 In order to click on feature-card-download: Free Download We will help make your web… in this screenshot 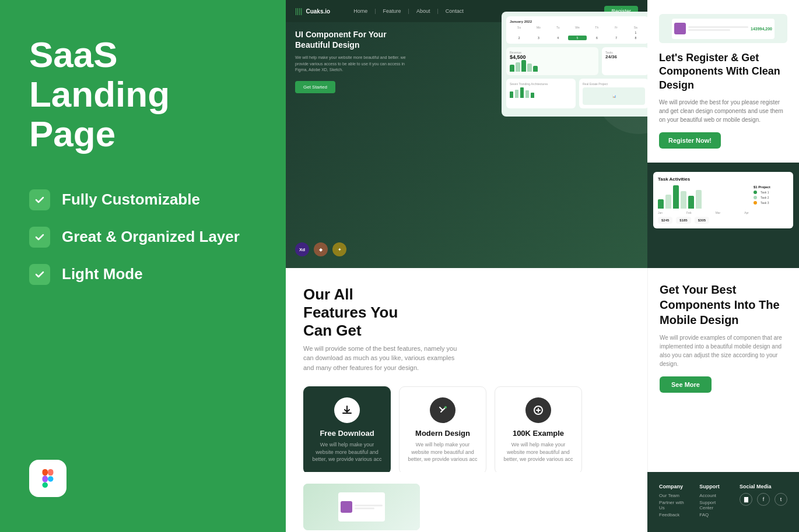, I will do `click(347, 430)`.